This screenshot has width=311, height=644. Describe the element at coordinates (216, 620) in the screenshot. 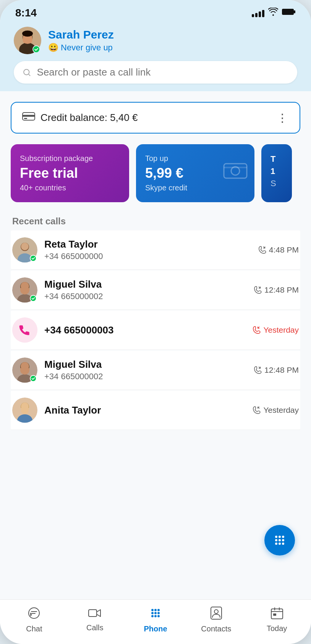

I see `nav-item-contacts: Contacts` at that location.